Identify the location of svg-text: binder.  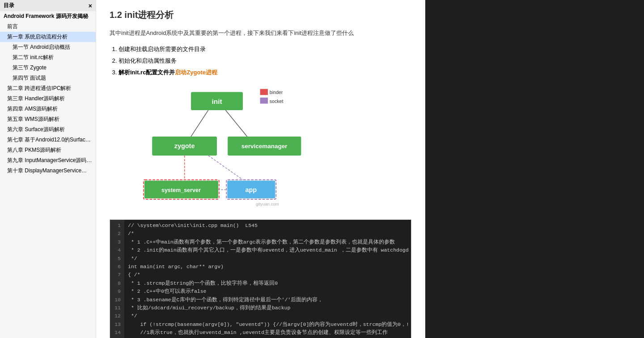
(276, 92).